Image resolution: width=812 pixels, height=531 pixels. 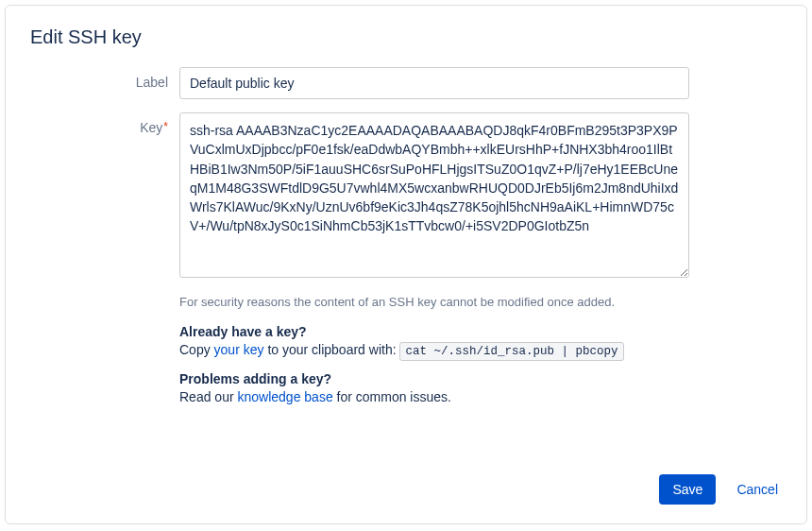 I want to click on label-input, so click(x=434, y=83).